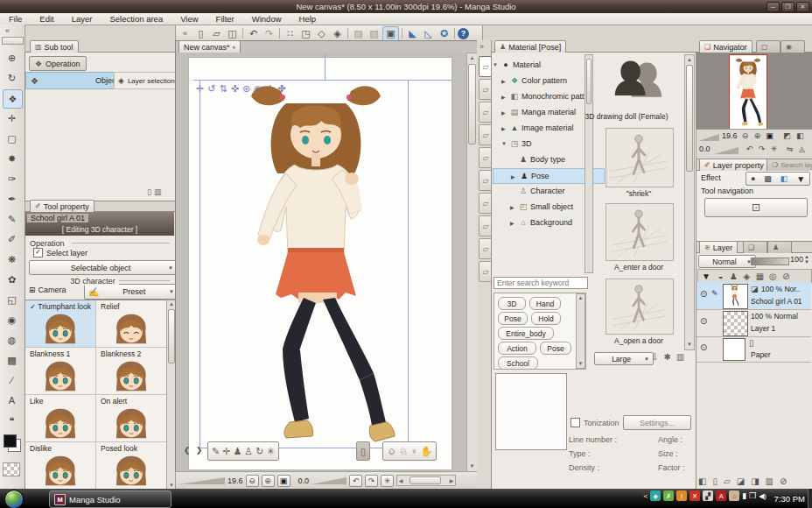 The image size is (812, 508). What do you see at coordinates (12, 360) in the screenshot?
I see `tool-gradient: ▩` at bounding box center [12, 360].